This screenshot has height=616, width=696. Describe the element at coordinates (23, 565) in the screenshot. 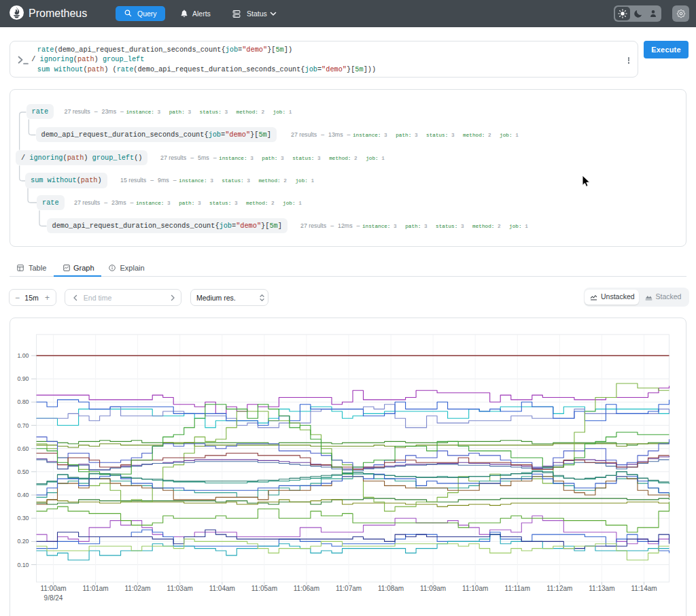

I see `svg-text: 0.10` at that location.